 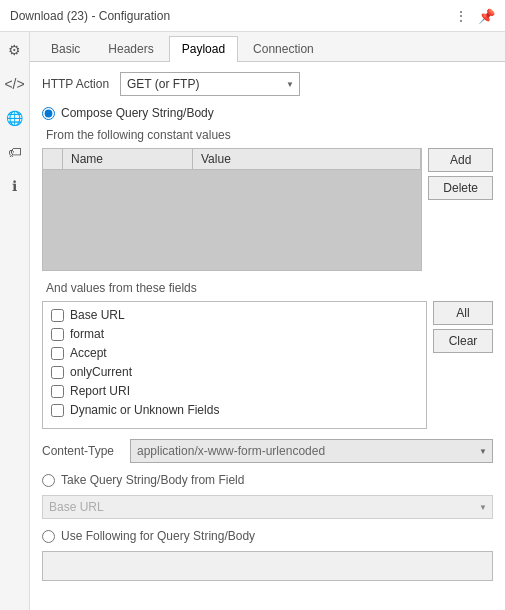 I want to click on content-type-row: Content-Type application/x-www-form-urle…, so click(x=268, y=451).